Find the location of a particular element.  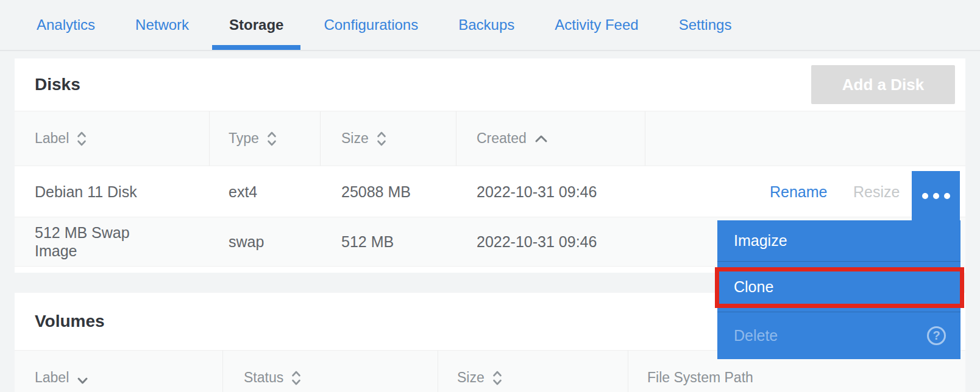

menu-item-label: Imagize is located at coordinates (761, 241).